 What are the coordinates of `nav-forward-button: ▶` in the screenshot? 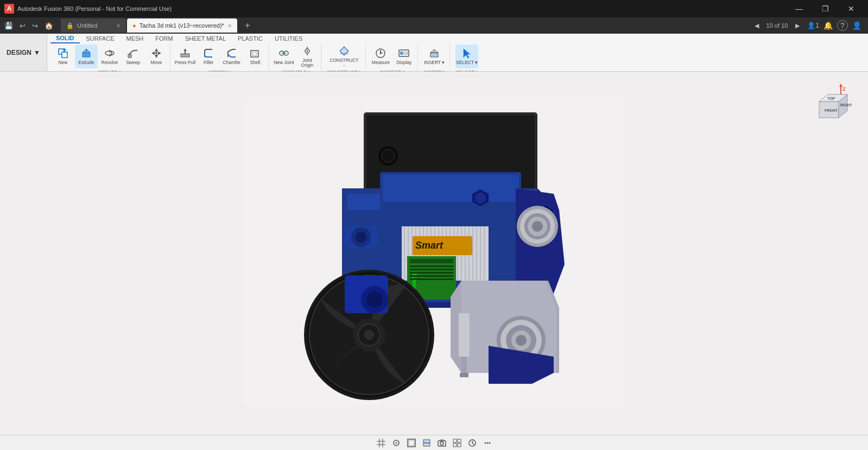 It's located at (797, 26).